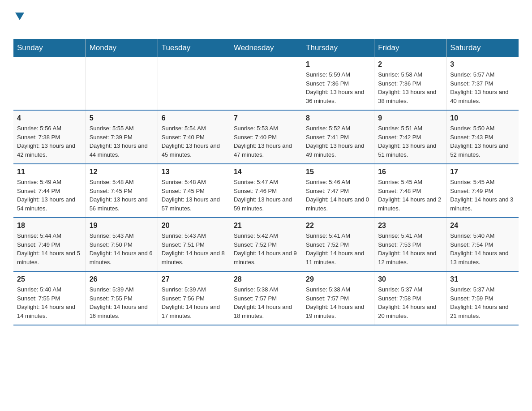 The image size is (532, 411). I want to click on day-info: Sunrise: 5:57 AM Sunset: 7:37 PM Dayligh…, so click(483, 88).